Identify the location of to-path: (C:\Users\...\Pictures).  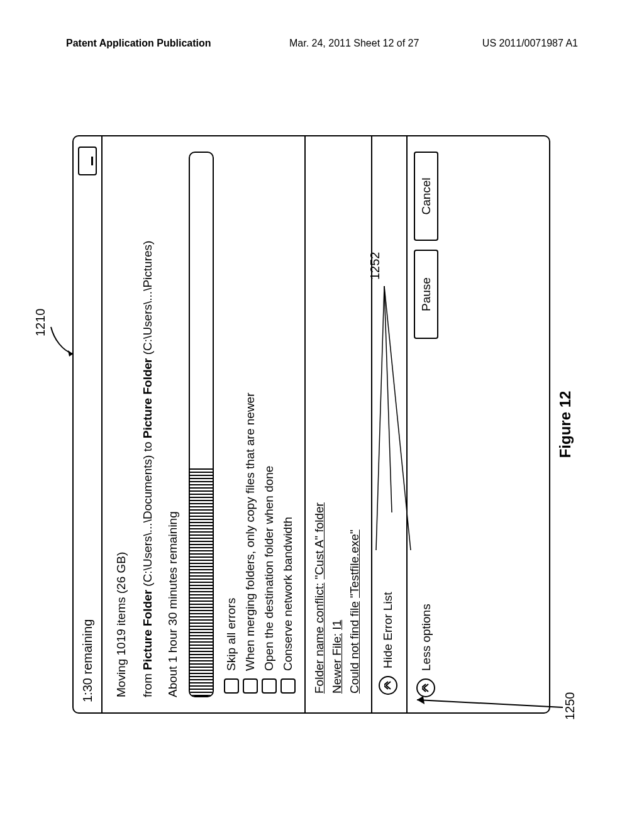
(147, 299).